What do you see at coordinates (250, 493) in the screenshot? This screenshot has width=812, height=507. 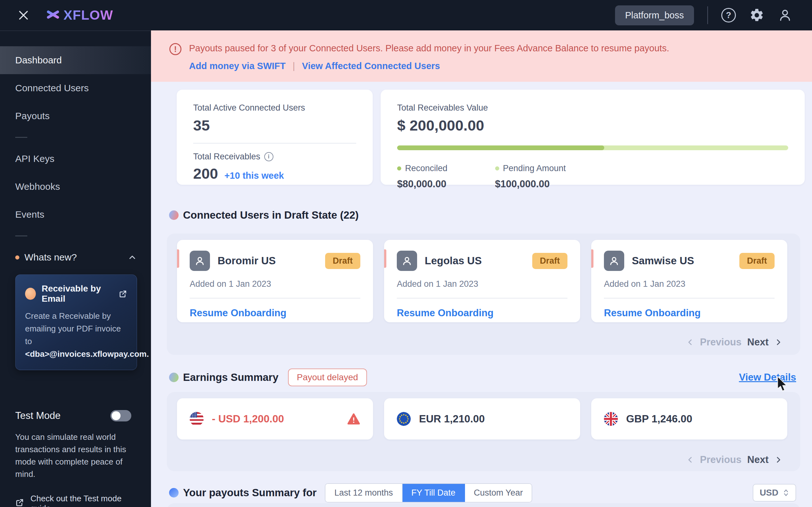 I see `payouts-summary-title: Your payouts Summary for` at bounding box center [250, 493].